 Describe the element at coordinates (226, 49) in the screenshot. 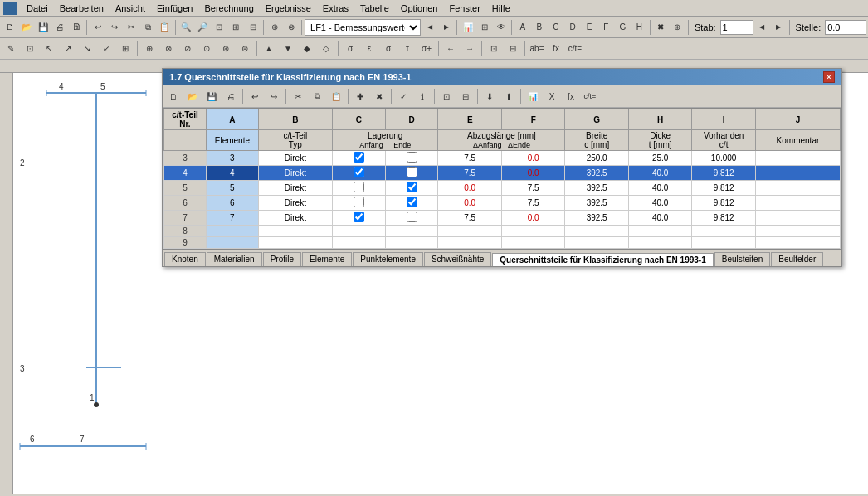

I see `tb2-btn12: ⊛` at that location.